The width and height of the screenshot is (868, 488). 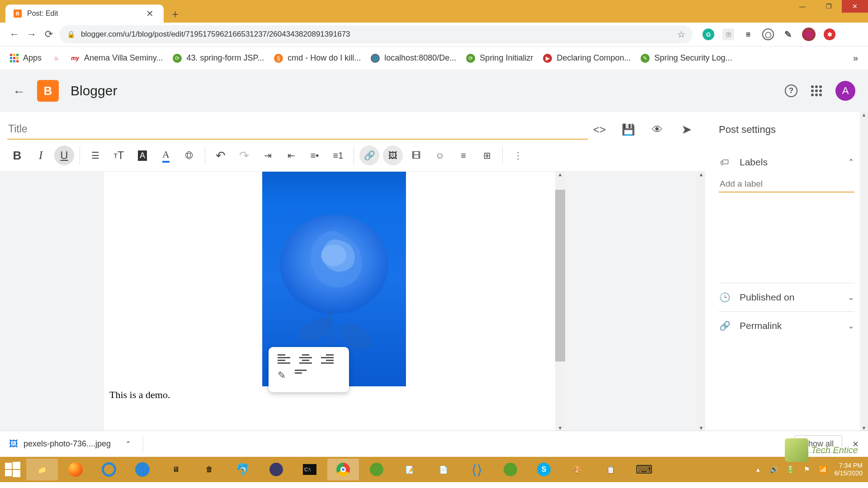 I want to click on start-button, so click(x=13, y=469).